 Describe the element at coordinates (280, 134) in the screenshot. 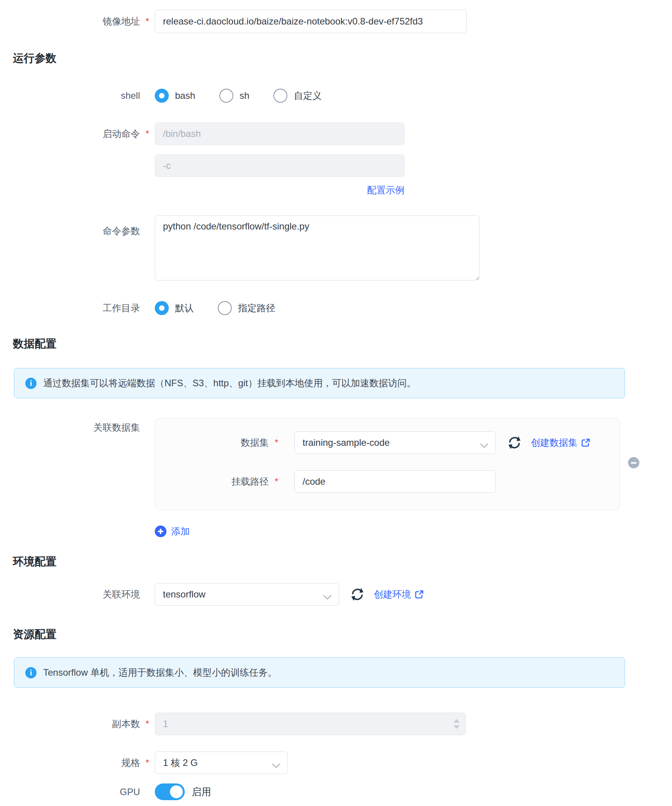

I see `start-command-input` at that location.